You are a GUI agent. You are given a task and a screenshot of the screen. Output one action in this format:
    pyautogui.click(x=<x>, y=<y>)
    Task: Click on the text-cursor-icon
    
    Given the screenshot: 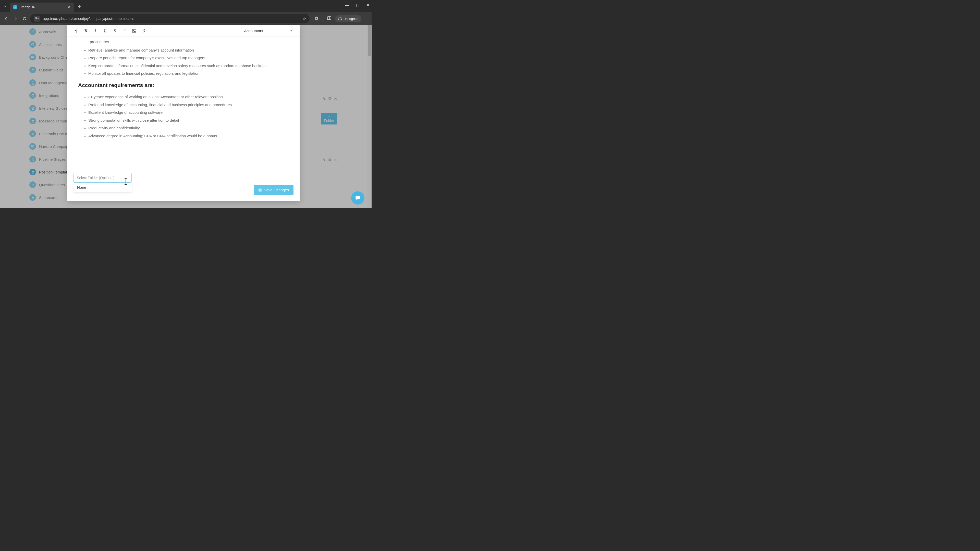 What is the action you would take?
    pyautogui.click(x=126, y=181)
    